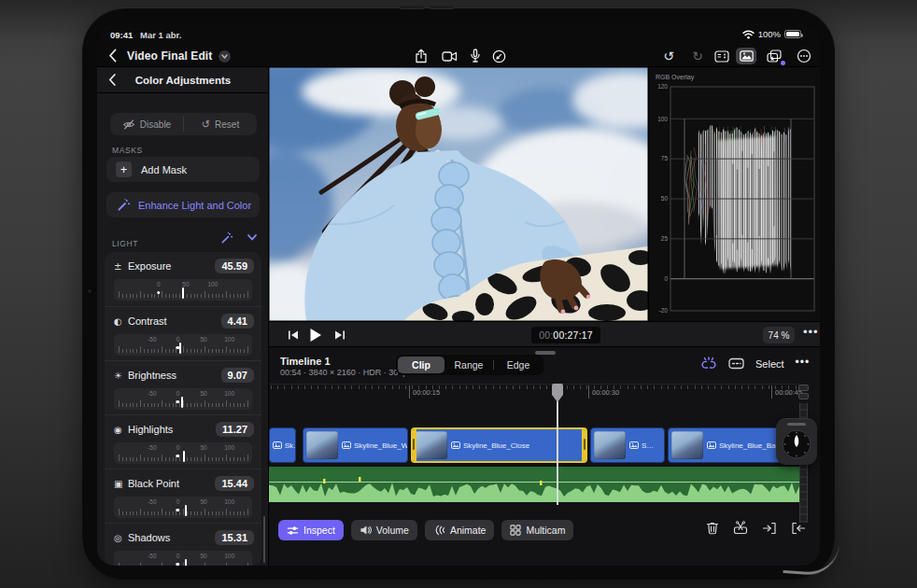 This screenshot has width=917, height=588. I want to click on slider-value: 9.07, so click(237, 375).